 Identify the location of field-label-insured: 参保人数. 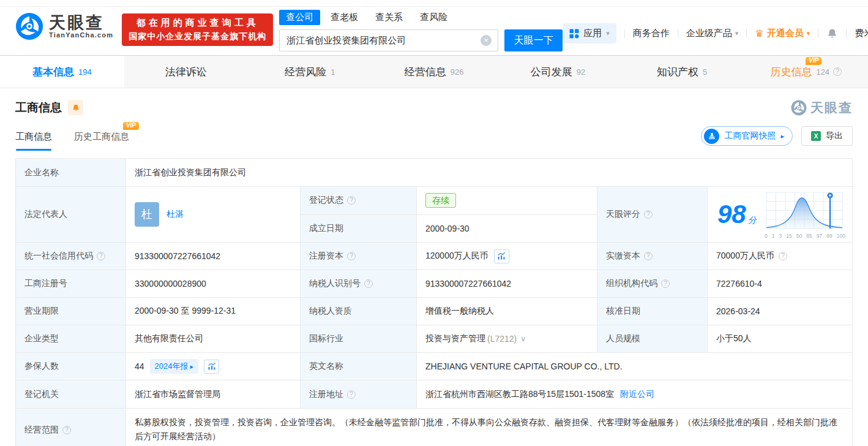
(71, 366).